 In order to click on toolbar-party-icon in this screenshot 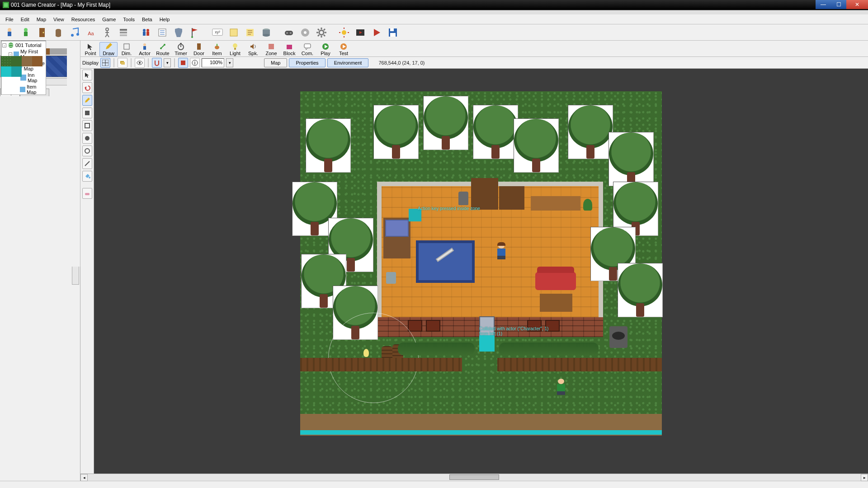, I will do `click(146, 33)`.